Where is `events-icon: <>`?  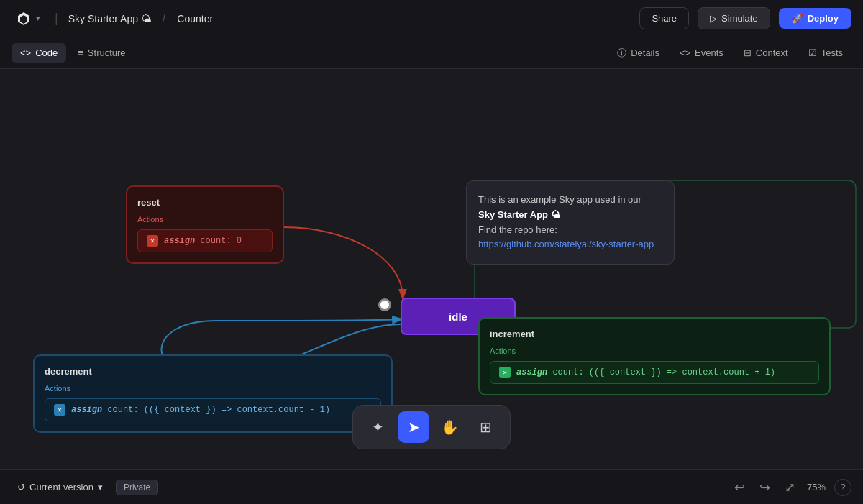
events-icon: <> is located at coordinates (685, 53).